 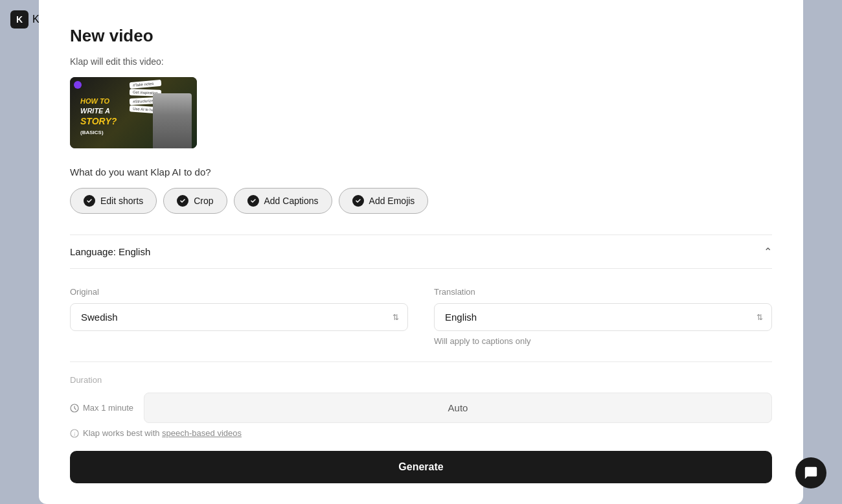 What do you see at coordinates (239, 317) in the screenshot?
I see `original-language-select: Swedish English Spanish French German` at bounding box center [239, 317].